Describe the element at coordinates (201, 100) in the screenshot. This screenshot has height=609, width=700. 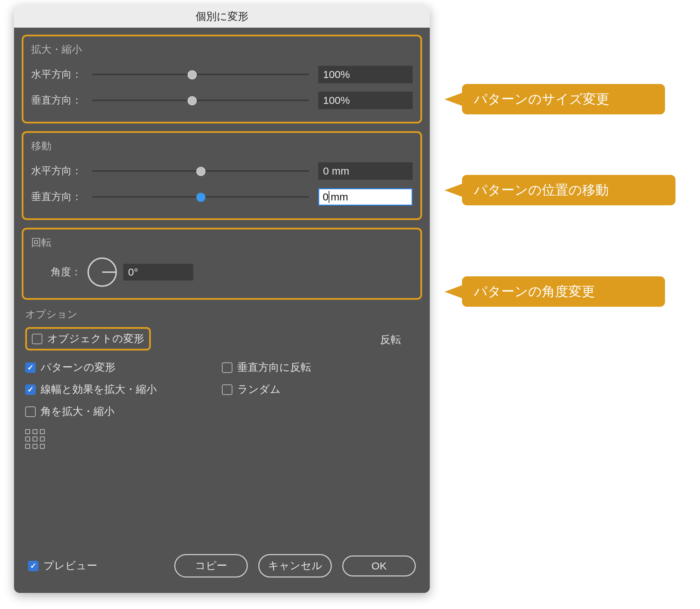
I see `scale-v-slider` at that location.